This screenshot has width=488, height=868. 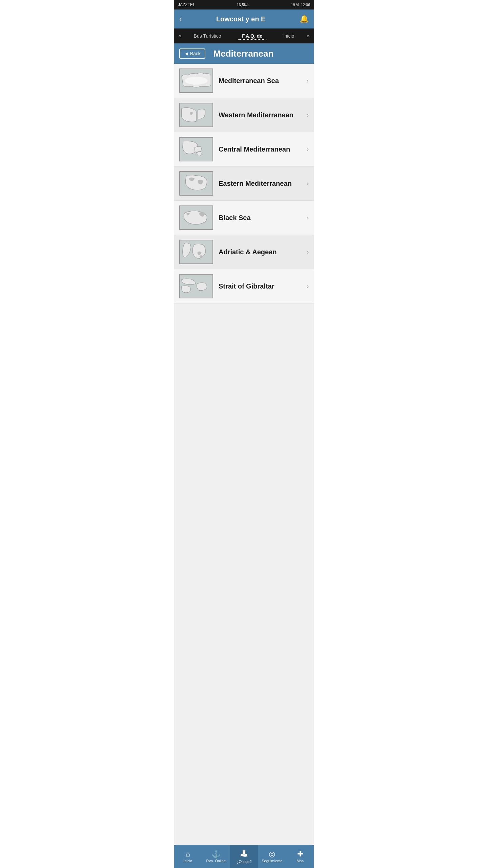 What do you see at coordinates (261, 149) in the screenshot?
I see `list-item-label-3: Central Mediterranean` at bounding box center [261, 149].